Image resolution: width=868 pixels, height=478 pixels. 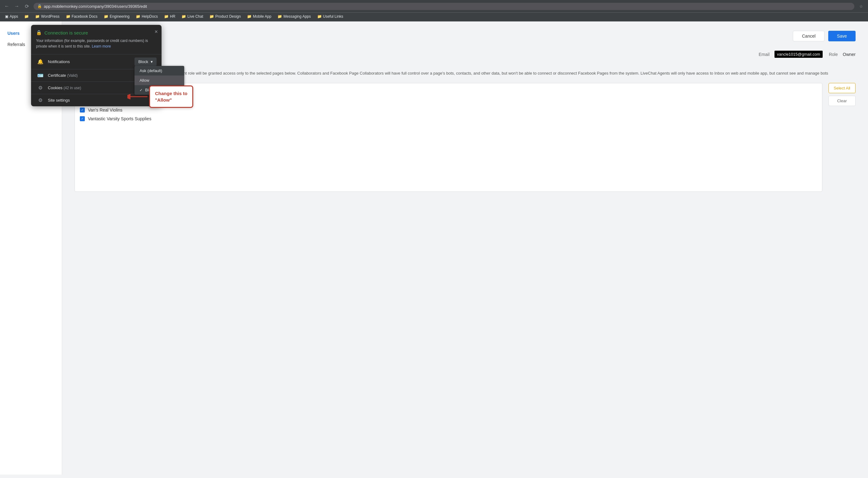 I want to click on annotation: Change this to "Allow", so click(x=160, y=97).